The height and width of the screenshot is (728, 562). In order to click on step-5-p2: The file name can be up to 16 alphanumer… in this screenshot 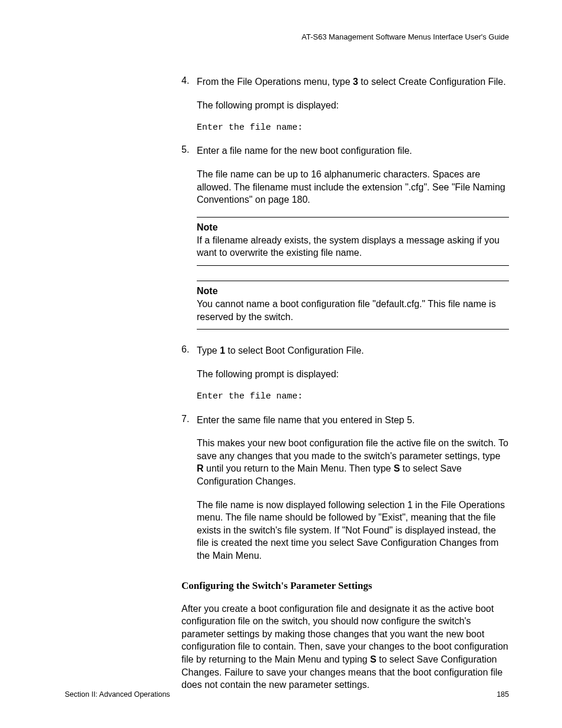, I will do `click(353, 187)`.